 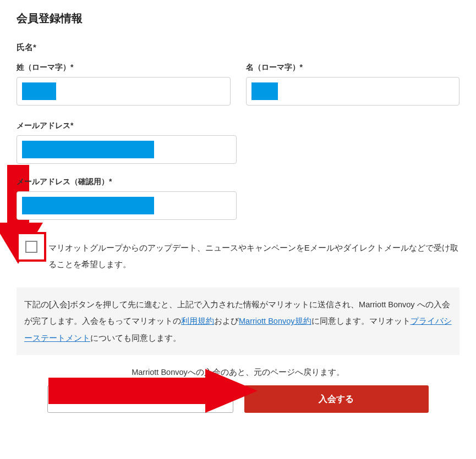 What do you see at coordinates (238, 126) in the screenshot?
I see `email-label: メールアドレス*` at bounding box center [238, 126].